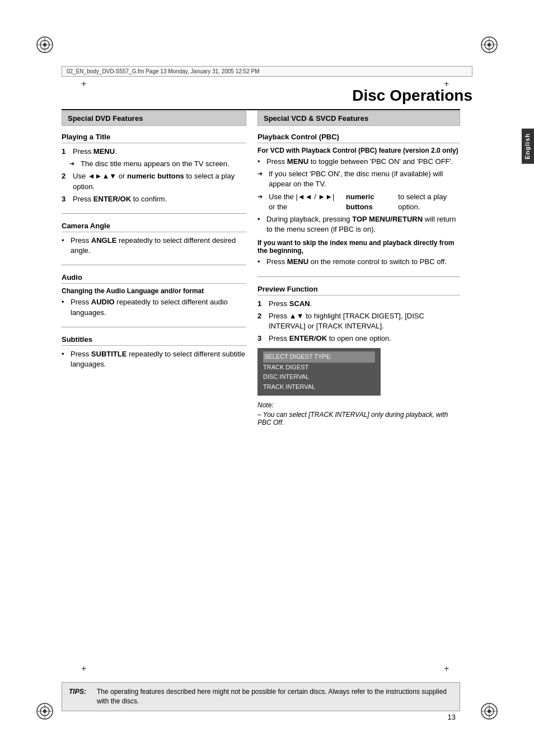  I want to click on corner-ornament-tr, so click(489, 45).